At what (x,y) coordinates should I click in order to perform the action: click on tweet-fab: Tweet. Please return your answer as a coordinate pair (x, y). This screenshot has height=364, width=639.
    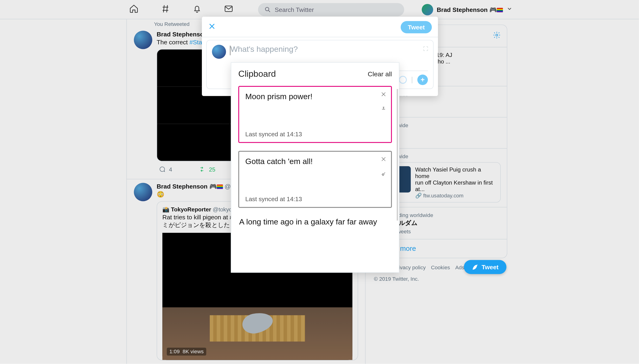
    Looking at the image, I should click on (485, 267).